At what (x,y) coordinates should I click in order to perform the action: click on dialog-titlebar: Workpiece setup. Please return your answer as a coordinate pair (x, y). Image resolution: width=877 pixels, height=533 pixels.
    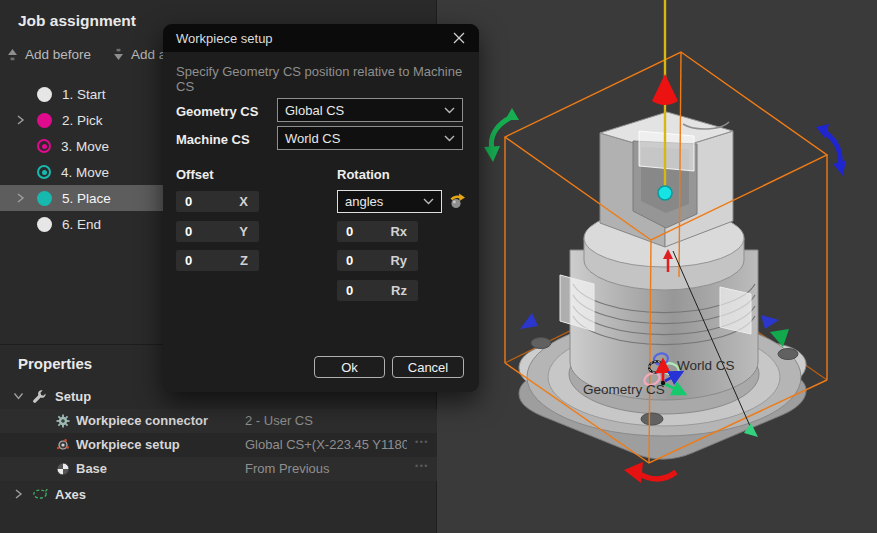
    Looking at the image, I should click on (321, 38).